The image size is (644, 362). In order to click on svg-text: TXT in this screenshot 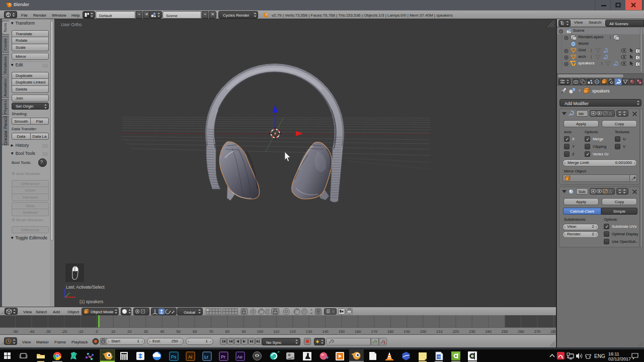, I will do `click(440, 357)`.